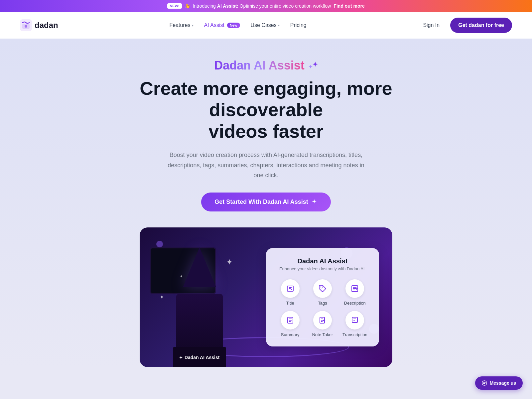 This screenshot has height=399, width=532. Describe the element at coordinates (26, 25) in the screenshot. I see `logo-icon` at that location.